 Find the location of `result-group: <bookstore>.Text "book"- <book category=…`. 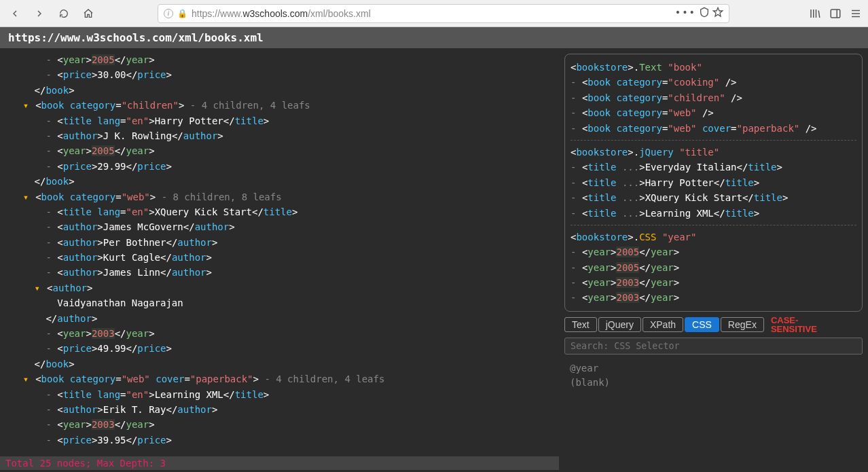

result-group: <bookstore>.Text "book"- <book category=… is located at coordinates (713, 98).